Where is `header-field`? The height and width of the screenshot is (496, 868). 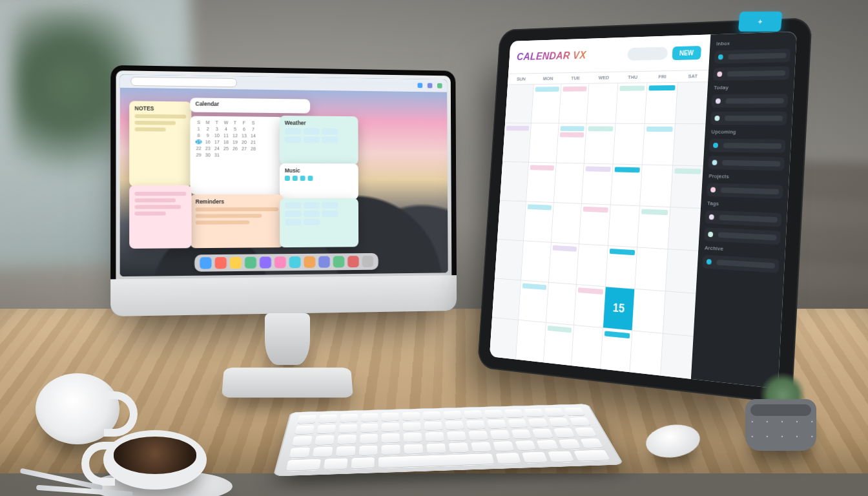 header-field is located at coordinates (647, 53).